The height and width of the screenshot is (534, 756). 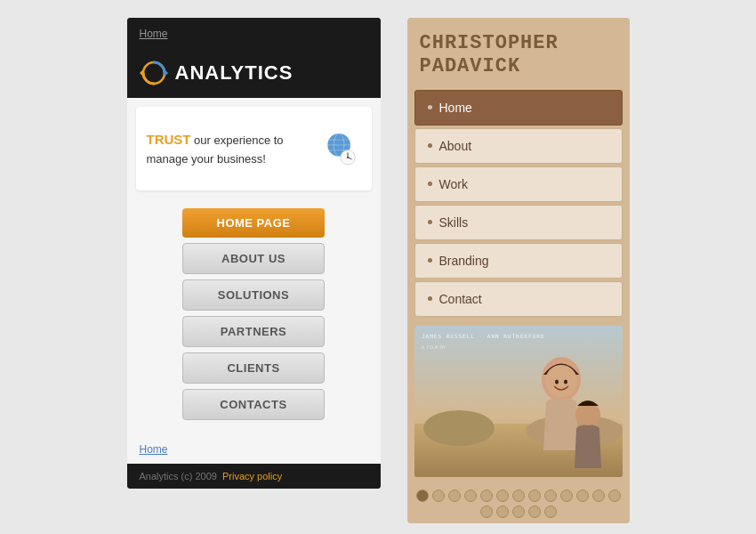 What do you see at coordinates (253, 222) in the screenshot?
I see `nav-btn-homepage: HOME PAGE` at bounding box center [253, 222].